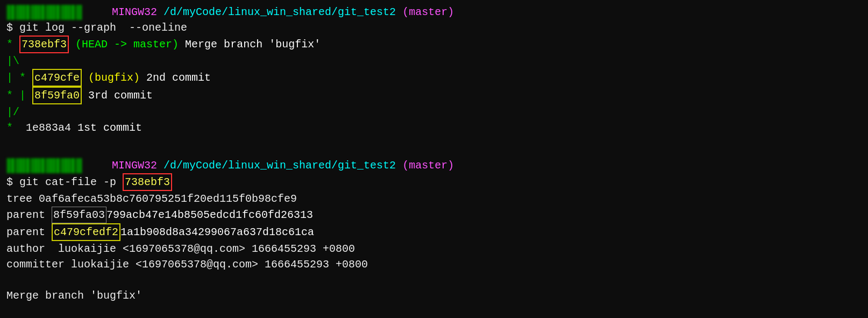 The image size is (868, 318). Describe the element at coordinates (13, 112) in the screenshot. I see `graph-char-5: |/` at that location.